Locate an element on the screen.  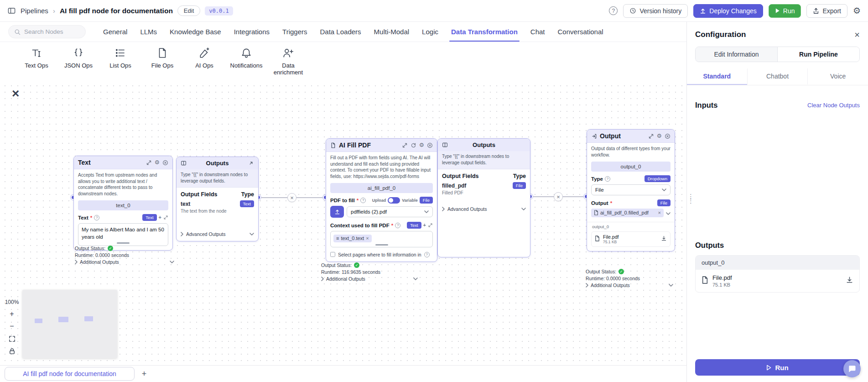
palette-item-ai-ops: AI Ops is located at coordinates (204, 58).